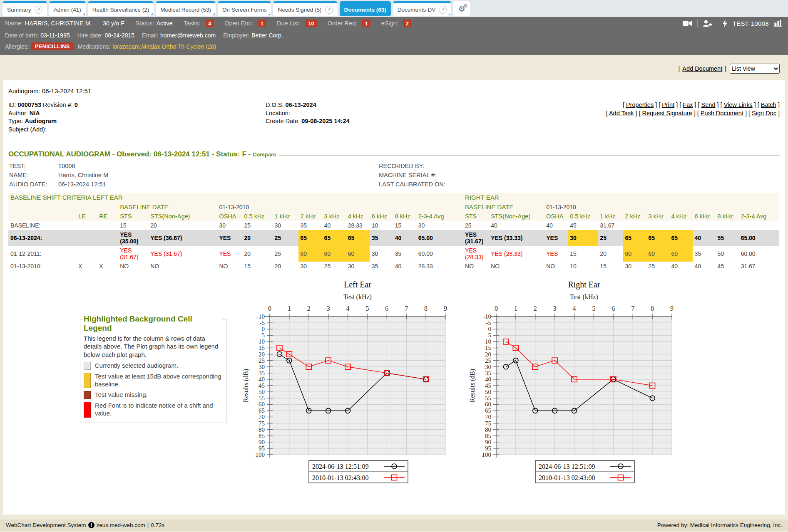  What do you see at coordinates (34, 166) in the screenshot?
I see `test-label: TEST:` at bounding box center [34, 166].